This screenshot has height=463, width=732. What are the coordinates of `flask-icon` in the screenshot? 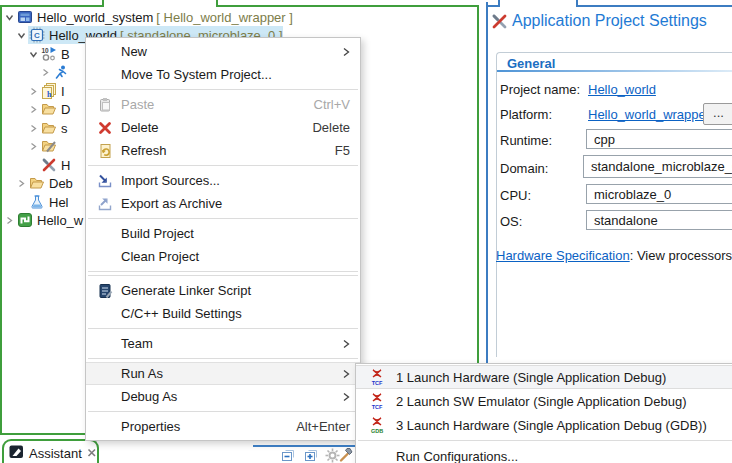 It's located at (36, 202).